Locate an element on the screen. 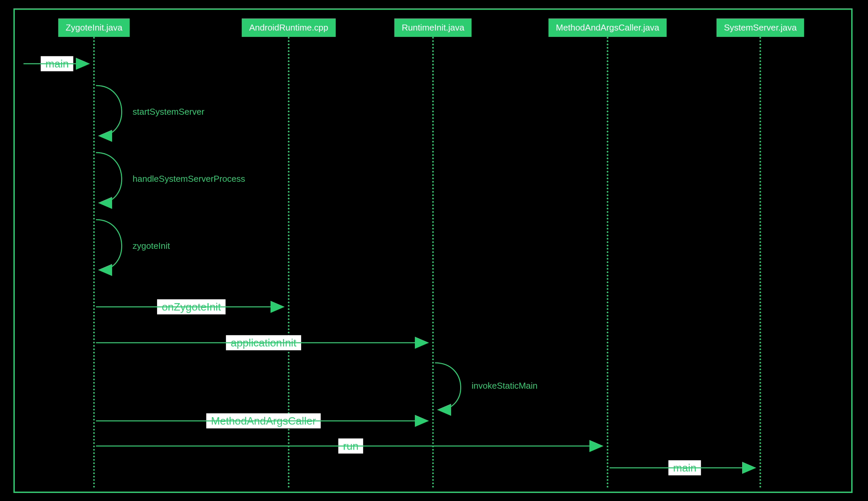 The image size is (868, 501). msg-run-label: run is located at coordinates (351, 446).